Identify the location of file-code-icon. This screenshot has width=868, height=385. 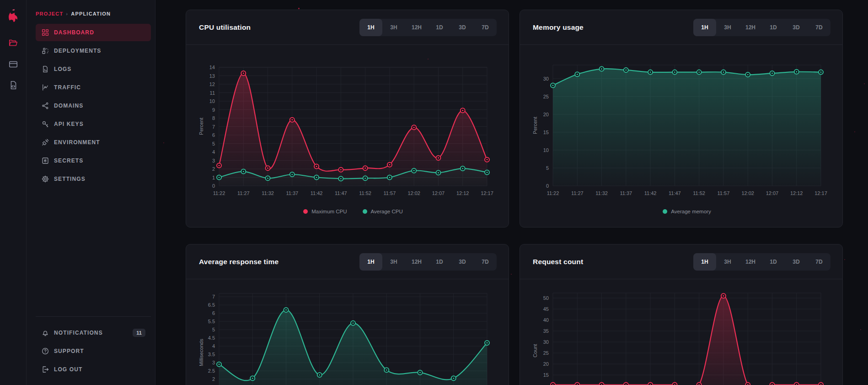
(13, 85).